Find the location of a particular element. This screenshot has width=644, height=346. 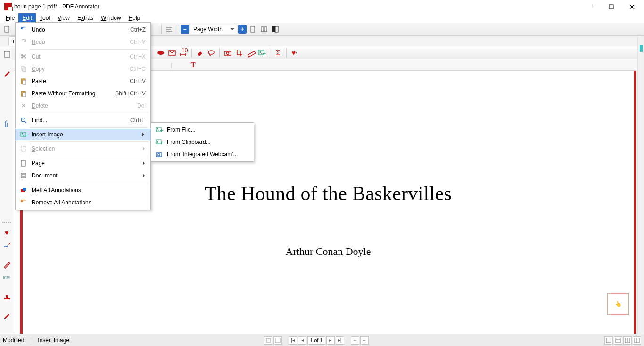

pencil-red-tool is located at coordinates (7, 264).